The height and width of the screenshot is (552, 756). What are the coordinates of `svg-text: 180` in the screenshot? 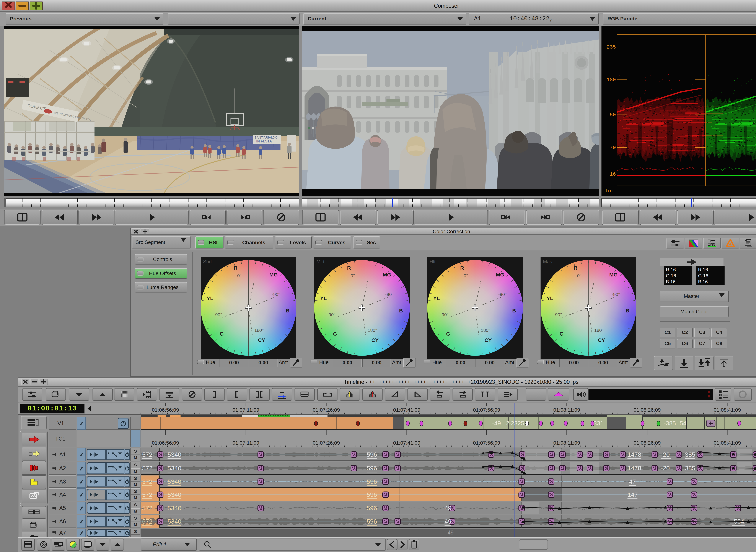 It's located at (611, 80).